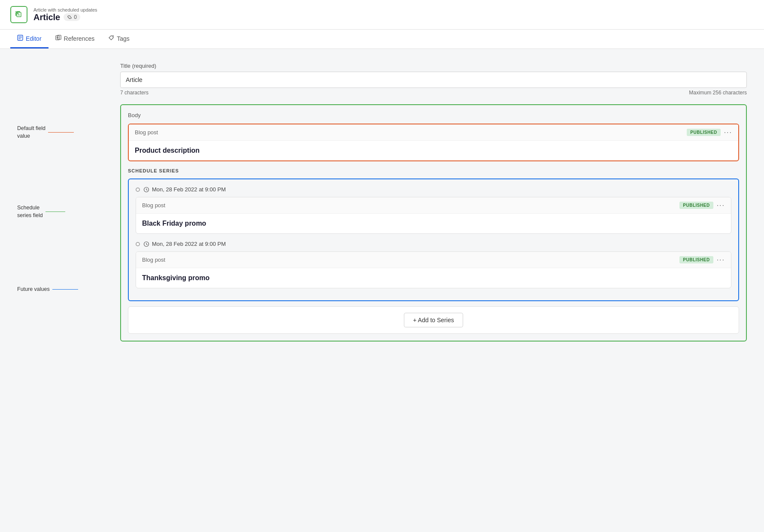  I want to click on default-card-body: Product description, so click(434, 151).